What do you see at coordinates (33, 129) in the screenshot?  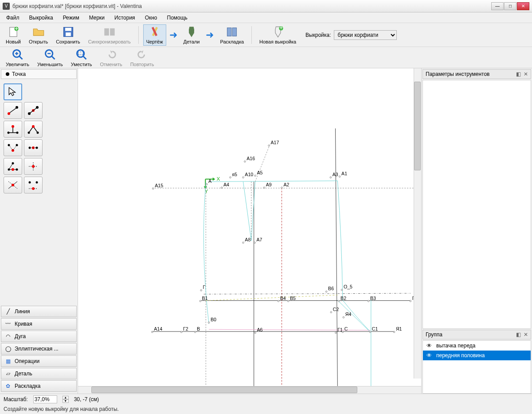 I see `tool-point-bisector` at bounding box center [33, 129].